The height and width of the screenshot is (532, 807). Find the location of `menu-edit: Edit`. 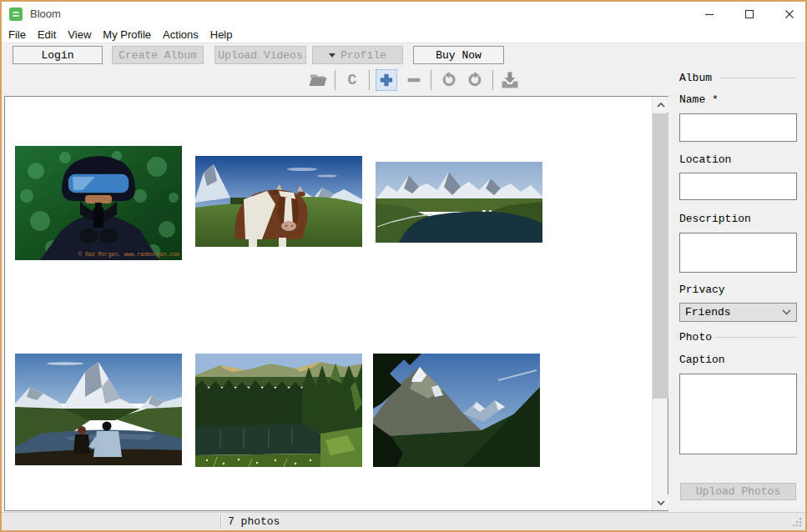

menu-edit: Edit is located at coordinates (47, 35).